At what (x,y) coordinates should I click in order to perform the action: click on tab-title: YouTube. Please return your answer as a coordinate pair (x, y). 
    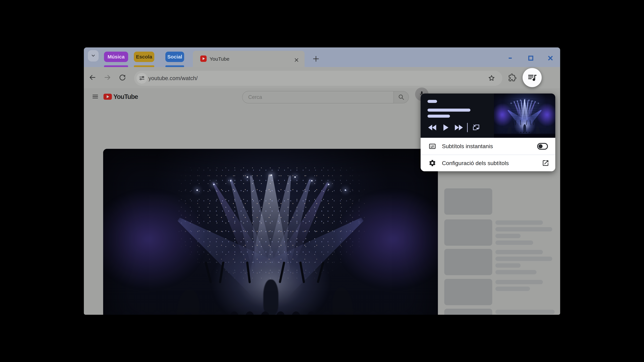
    Looking at the image, I should click on (220, 59).